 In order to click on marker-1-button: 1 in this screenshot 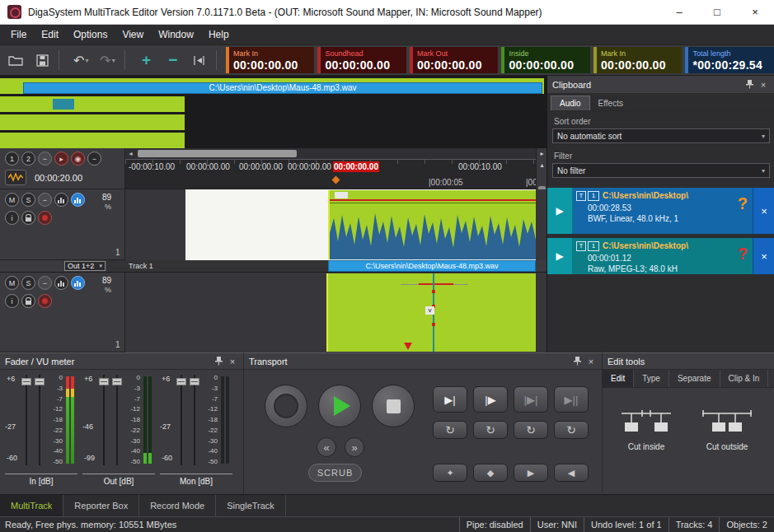, I will do `click(12, 158)`.